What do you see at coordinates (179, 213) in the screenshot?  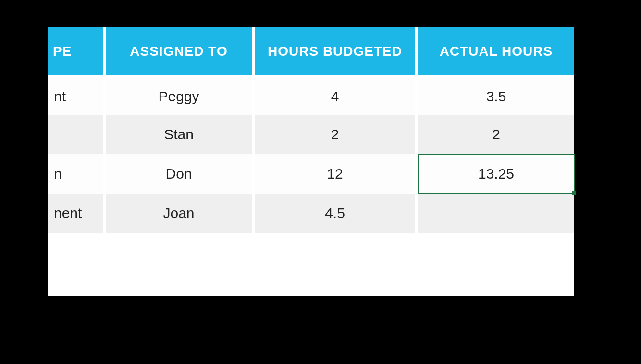 I see `cell-value: Joan` at bounding box center [179, 213].